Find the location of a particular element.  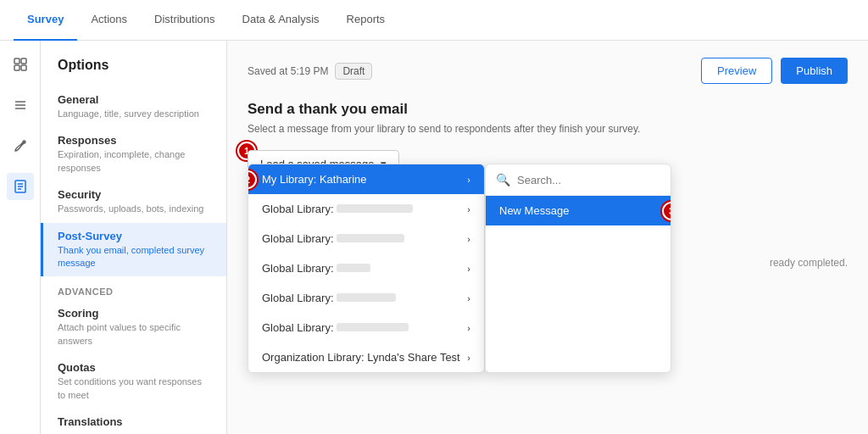

sidebar-item-security: Security Passwords, uploads, bots, index… is located at coordinates (134, 202).